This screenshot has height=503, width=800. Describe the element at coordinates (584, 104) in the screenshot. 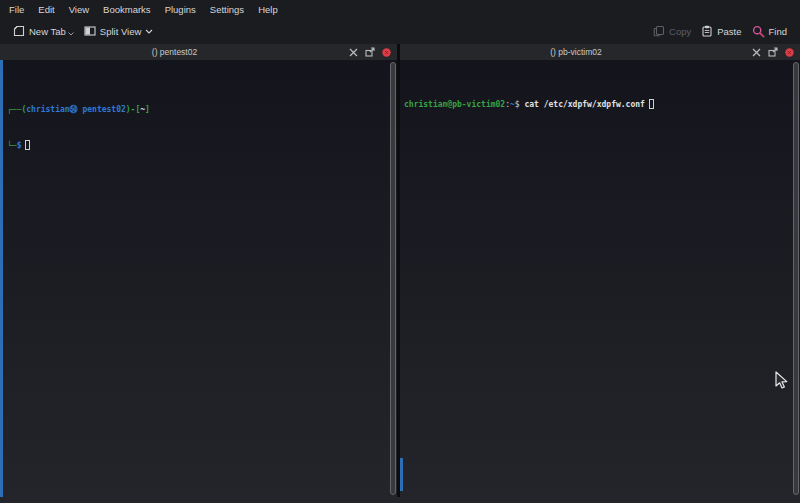

I see `typed-command: cat /etc/xdpfw/xdpfw.conf` at that location.